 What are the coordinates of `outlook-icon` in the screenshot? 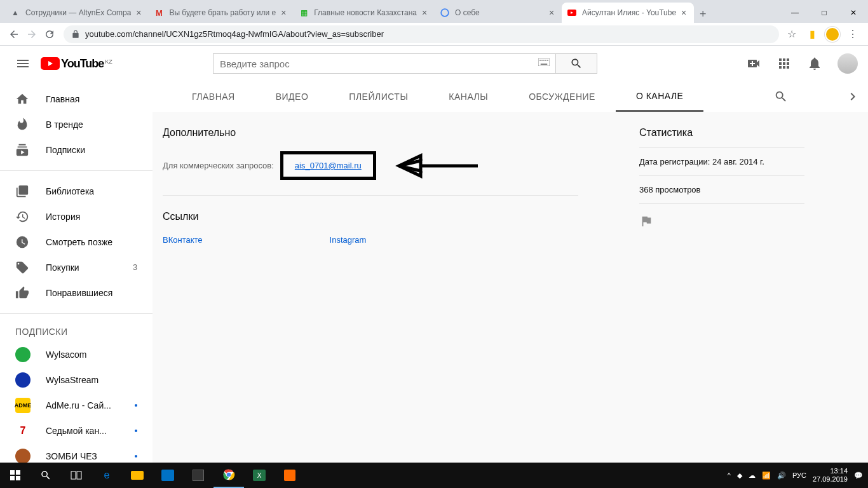 It's located at (168, 475).